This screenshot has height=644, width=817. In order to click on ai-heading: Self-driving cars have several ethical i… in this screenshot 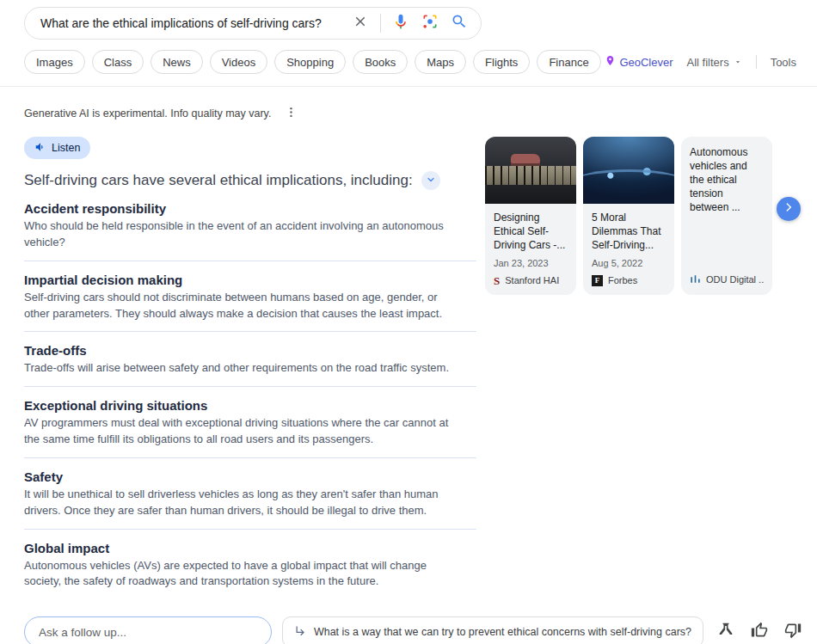, I will do `click(218, 181)`.